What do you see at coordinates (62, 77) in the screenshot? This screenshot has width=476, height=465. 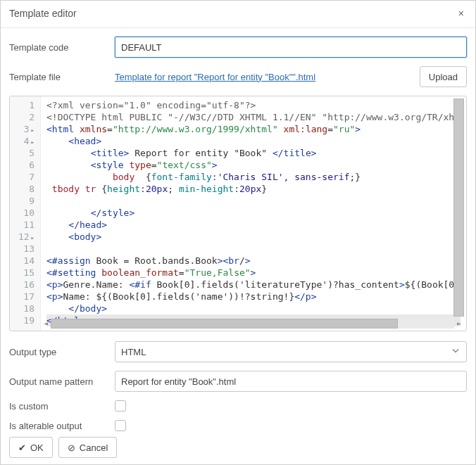 I see `label-template-file: Template file` at bounding box center [62, 77].